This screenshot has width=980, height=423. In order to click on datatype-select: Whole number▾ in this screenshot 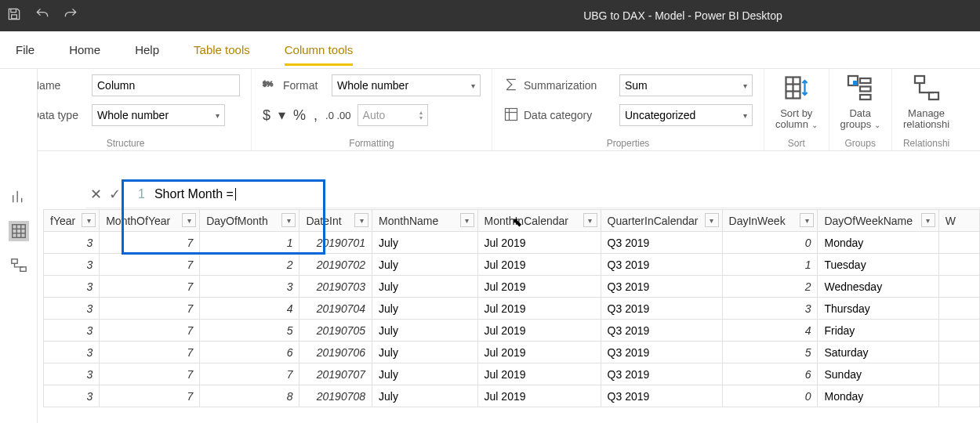, I will do `click(158, 115)`.